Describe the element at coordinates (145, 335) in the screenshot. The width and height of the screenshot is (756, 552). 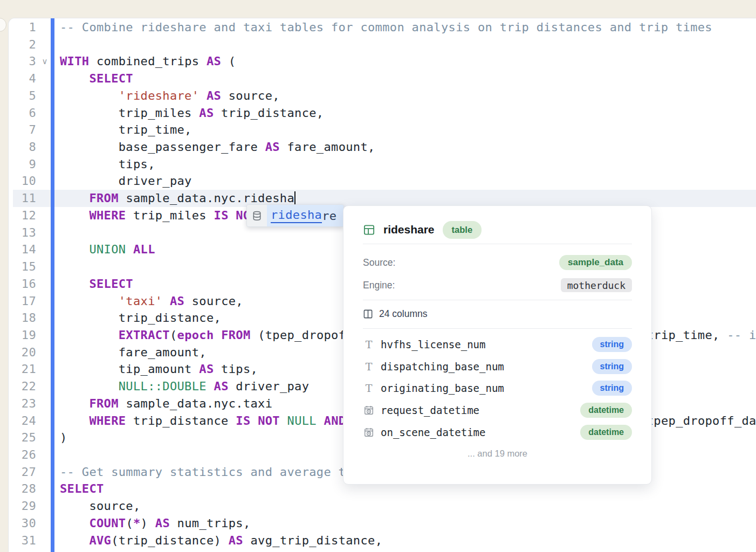
I see `token-kw: EXTRACT` at that location.